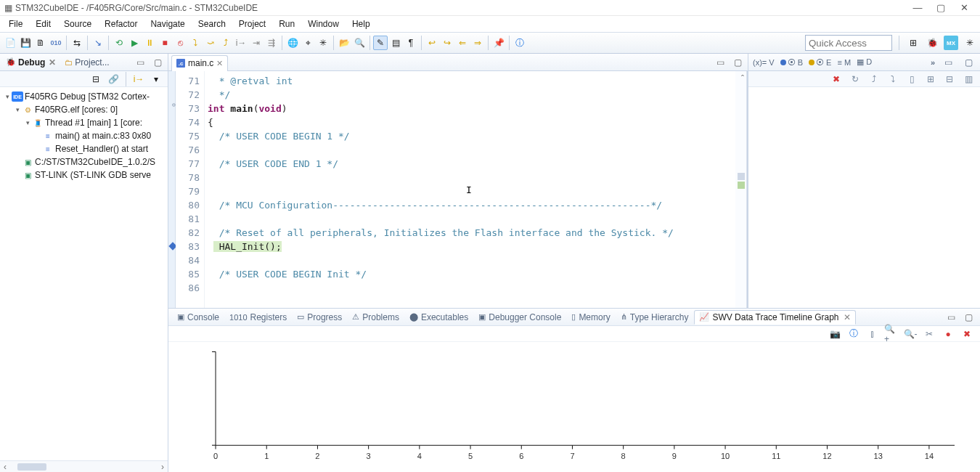  I want to click on bottom-tab-type-hierarchy: ⋔Type Hierarchy, so click(655, 317).